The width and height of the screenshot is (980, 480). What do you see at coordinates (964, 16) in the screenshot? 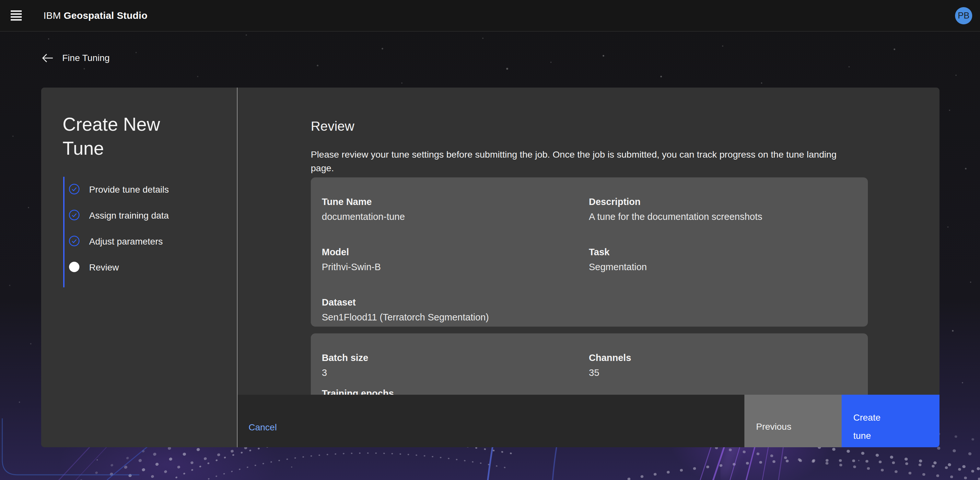
I see `user-avatar: PB` at bounding box center [964, 16].